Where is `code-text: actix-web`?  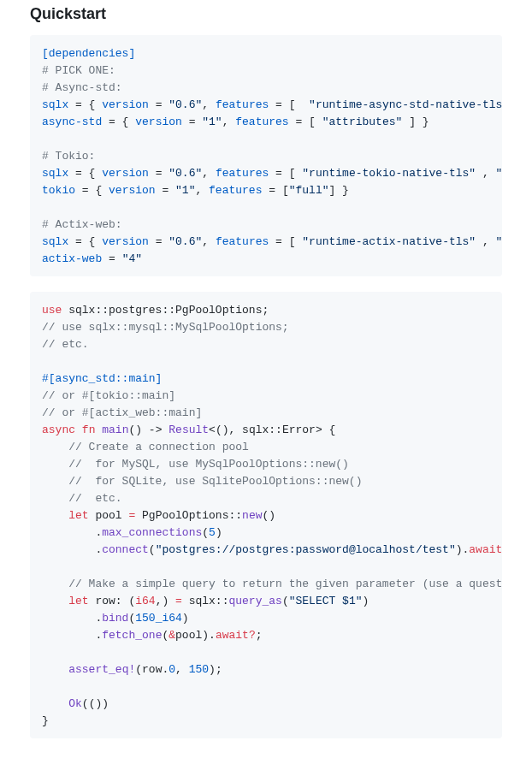 code-text: actix-web is located at coordinates (72, 258).